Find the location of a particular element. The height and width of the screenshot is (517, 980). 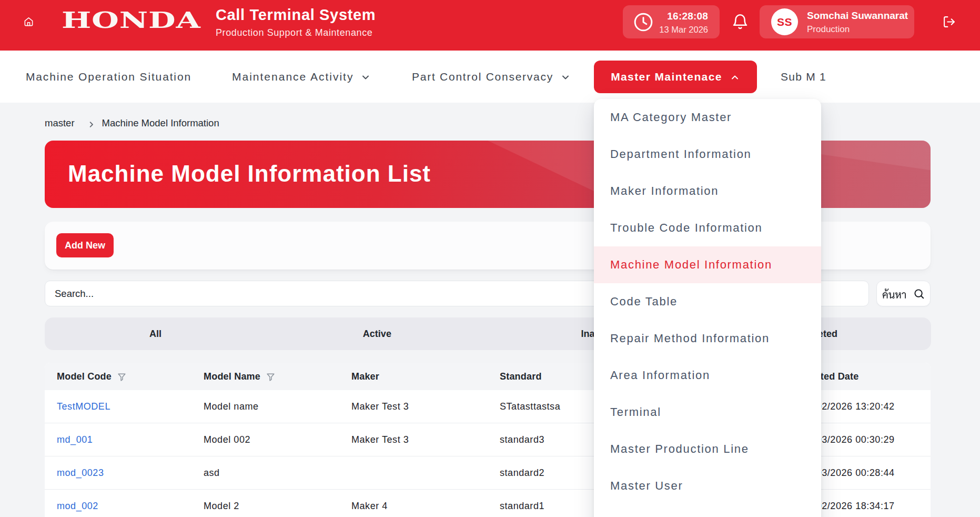

menu-area-information: Area Information is located at coordinates (708, 375).